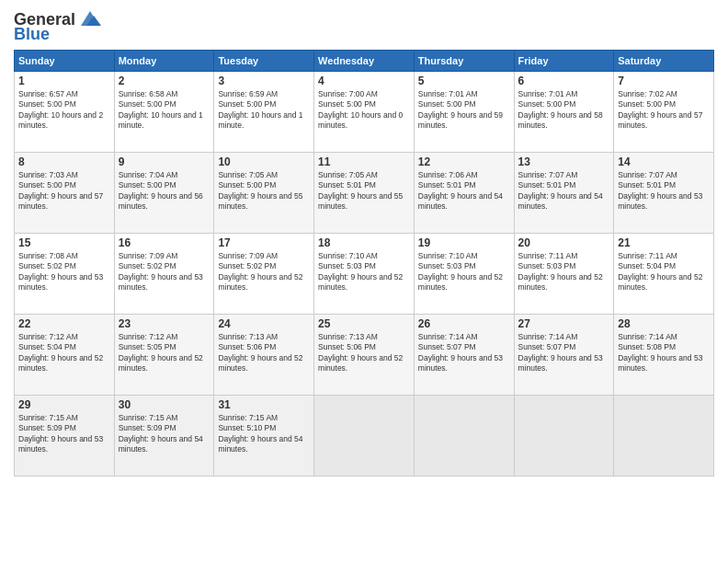 The width and height of the screenshot is (728, 563). What do you see at coordinates (647, 347) in the screenshot?
I see `sunset-text: Sunset: 5:08 PM` at bounding box center [647, 347].